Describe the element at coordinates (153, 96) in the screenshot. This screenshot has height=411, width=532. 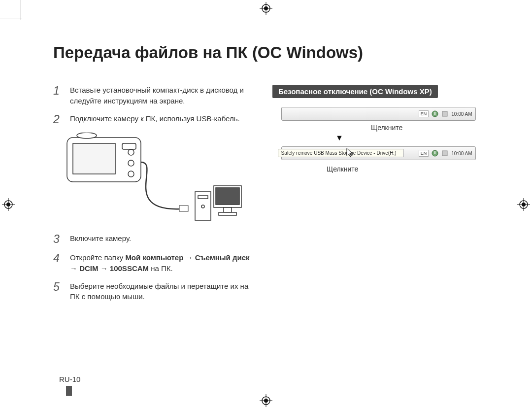
I see `step-1: 1 Вставьте установочный компакт-диск в д…` at that location.